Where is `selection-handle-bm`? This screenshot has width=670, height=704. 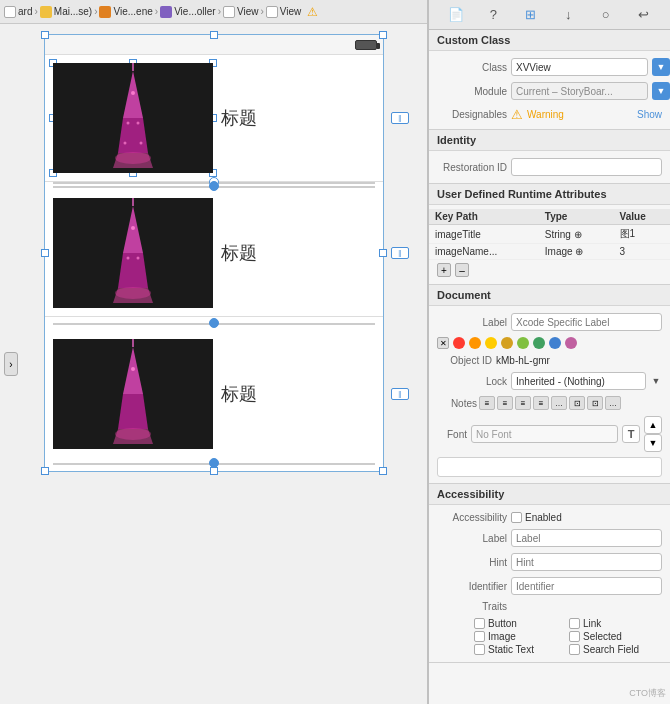
selection-handle-bm is located at coordinates (214, 471).